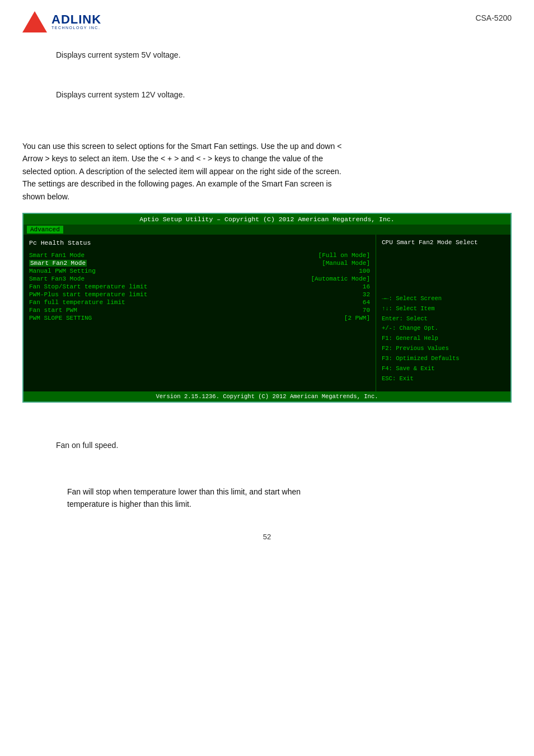 The image size is (534, 756). Describe the element at coordinates (443, 369) in the screenshot. I see `bios-help-key-item: F4: Save & Exit` at that location.